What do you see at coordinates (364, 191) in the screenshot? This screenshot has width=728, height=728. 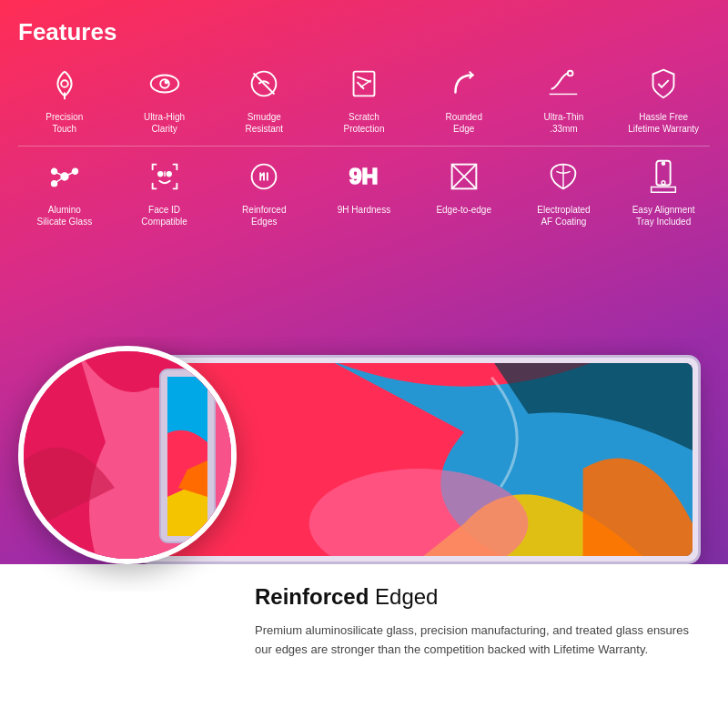 I see `features-row-2: AluminoSilicate Glass Face IDComp` at bounding box center [364, 191].